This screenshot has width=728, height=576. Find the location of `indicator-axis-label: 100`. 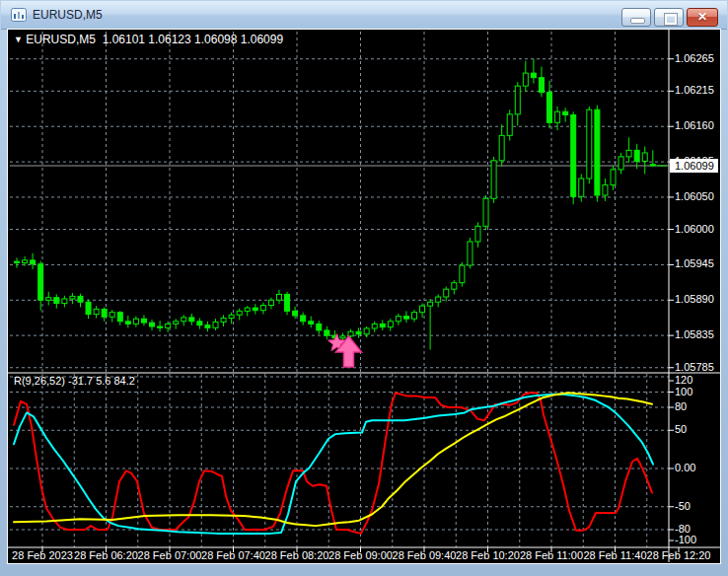

indicator-axis-label: 100 is located at coordinates (684, 392).